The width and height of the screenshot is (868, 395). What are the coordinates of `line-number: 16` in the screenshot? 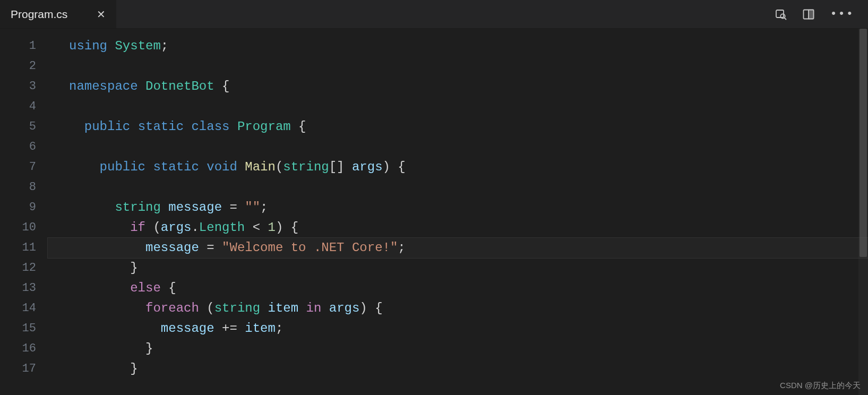 It's located at (18, 349).